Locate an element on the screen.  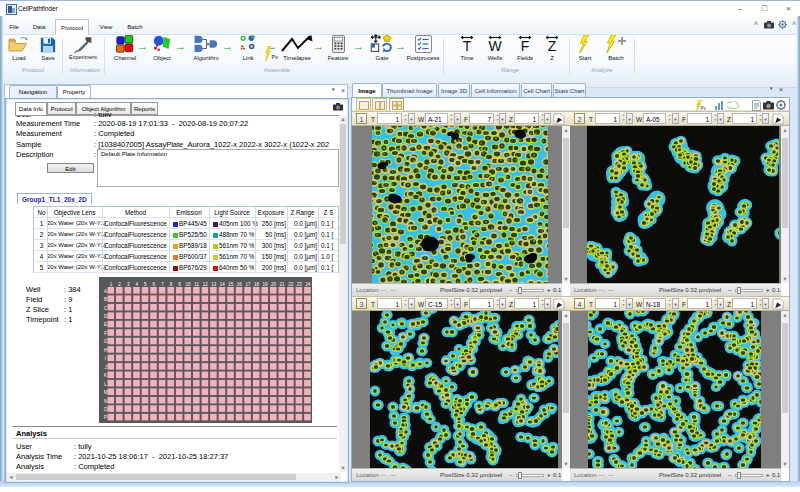
svg-text: H is located at coordinates (106, 350).